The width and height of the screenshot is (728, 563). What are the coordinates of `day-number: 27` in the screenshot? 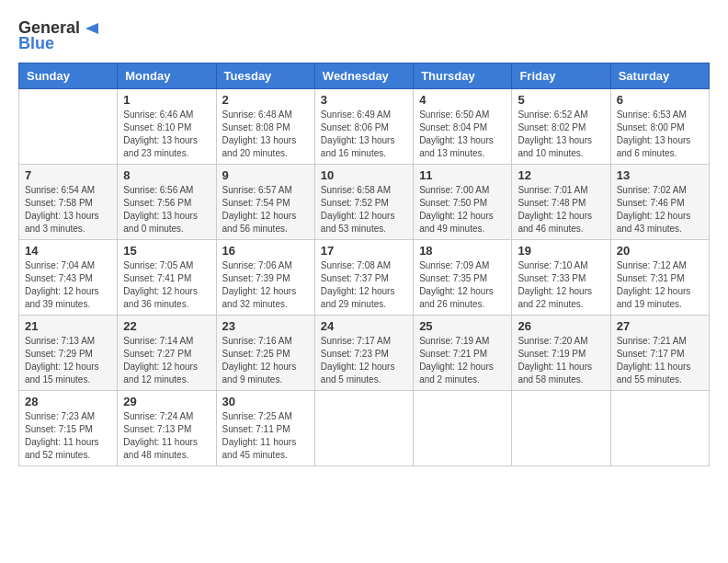 It's located at (660, 326).